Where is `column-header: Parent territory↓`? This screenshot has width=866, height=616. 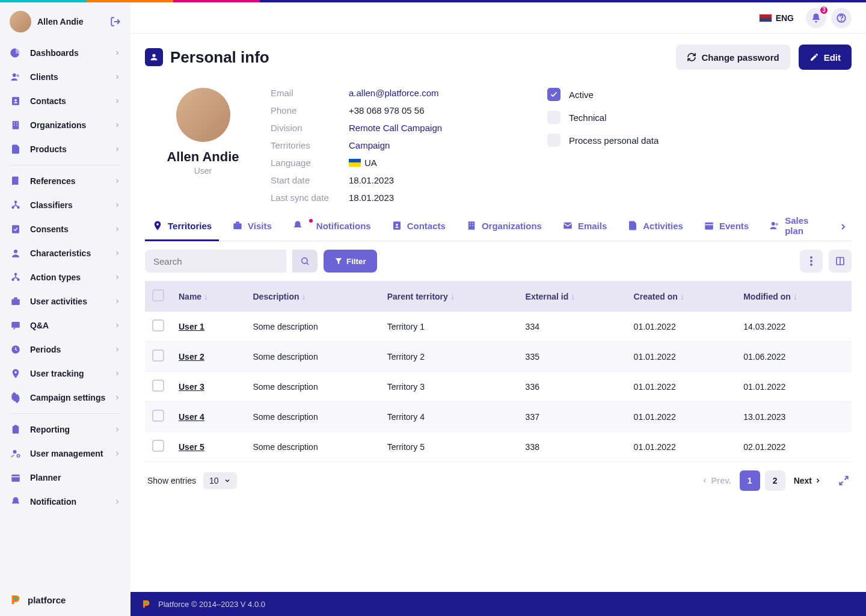
column-header: Parent territory↓ is located at coordinates (449, 296).